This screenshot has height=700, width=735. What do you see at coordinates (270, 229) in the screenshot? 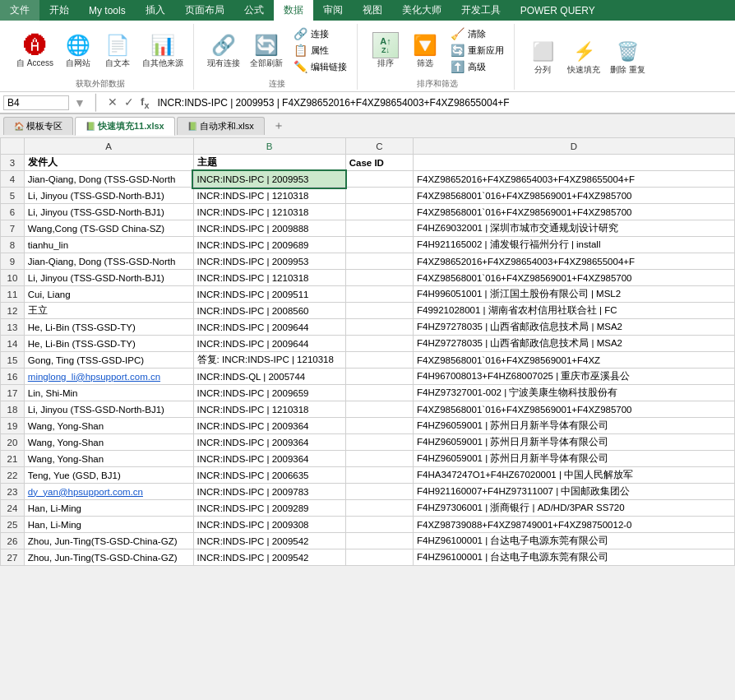
I see `cell-b: INCR:INDS-IPC | 2009888` at bounding box center [270, 229].